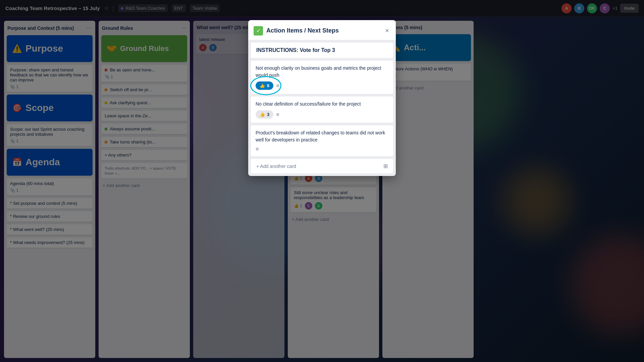  Describe the element at coordinates (262, 115) in the screenshot. I see `thumbs-up-icon-2: 👍` at that location.